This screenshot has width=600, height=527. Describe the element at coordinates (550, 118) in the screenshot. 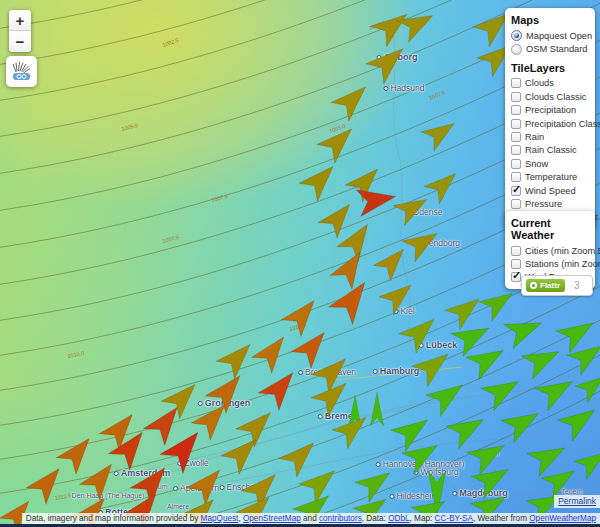

I see `layers-panel: Maps Mapquest OpenOSM Standard TileLayer…` at that location.